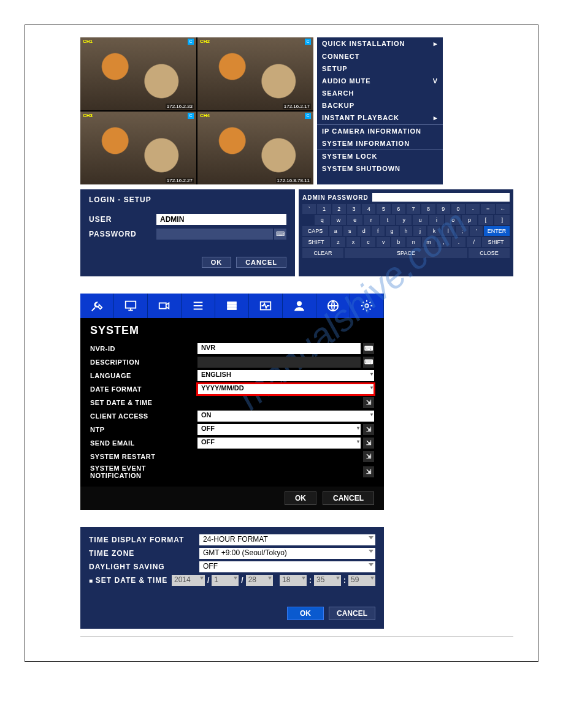 The height and width of the screenshot is (728, 563). What do you see at coordinates (406, 253) in the screenshot?
I see `key-space: SPACE` at bounding box center [406, 253].